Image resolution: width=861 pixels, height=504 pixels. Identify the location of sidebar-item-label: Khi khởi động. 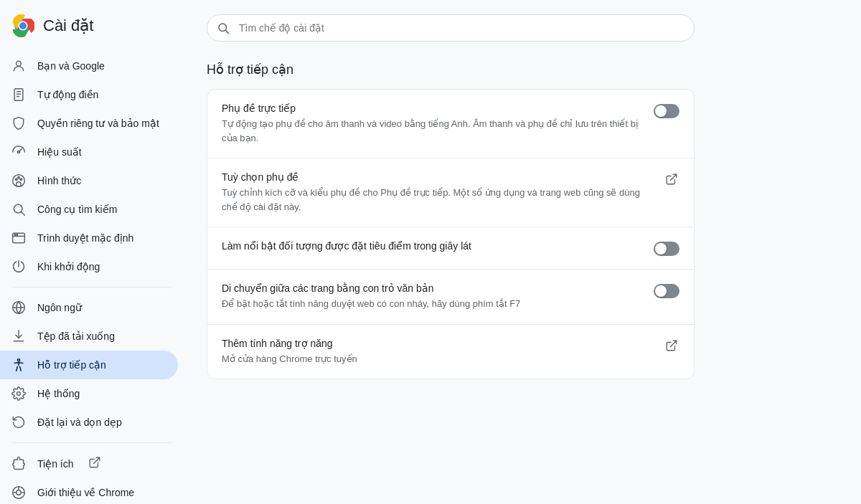
(69, 267).